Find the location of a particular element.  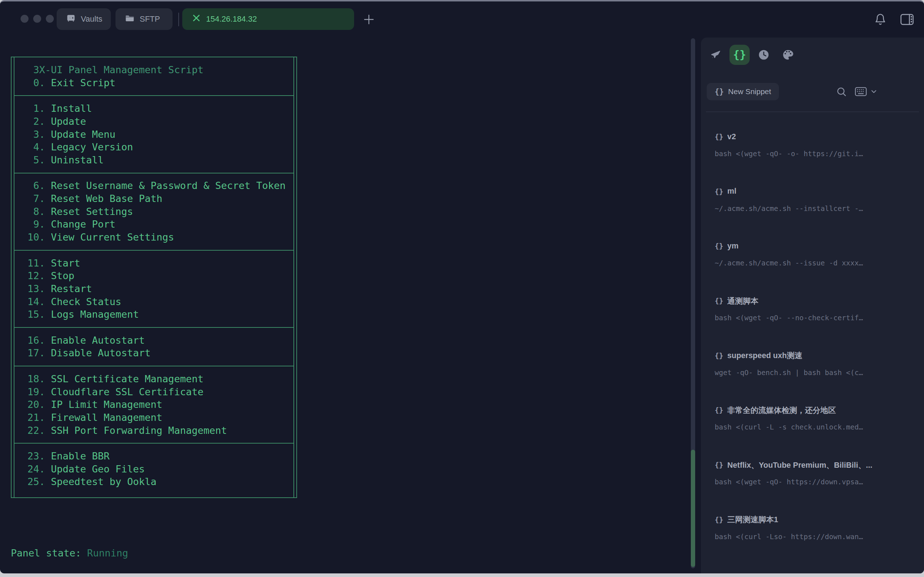

menu-item: 11.Start is located at coordinates (160, 263).